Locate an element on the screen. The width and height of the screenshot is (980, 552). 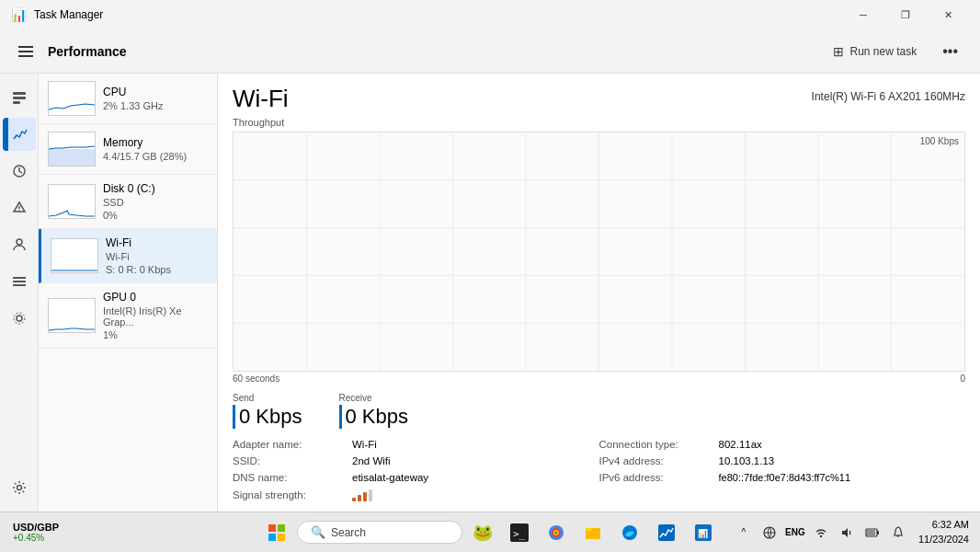
header-right: ⊞ Run new task ••• is located at coordinates (895, 52).